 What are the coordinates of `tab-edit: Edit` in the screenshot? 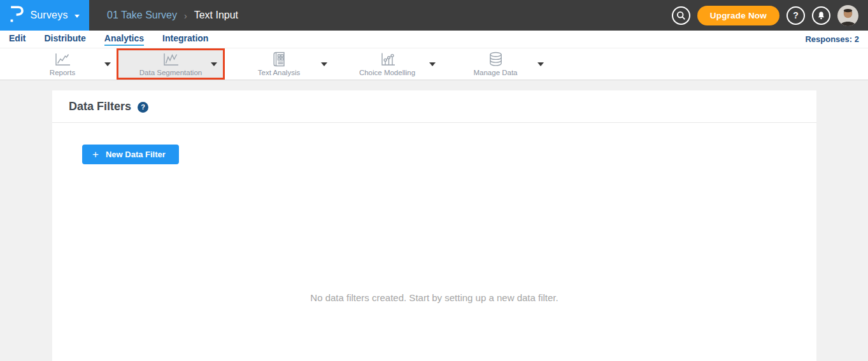 It's located at (17, 39).